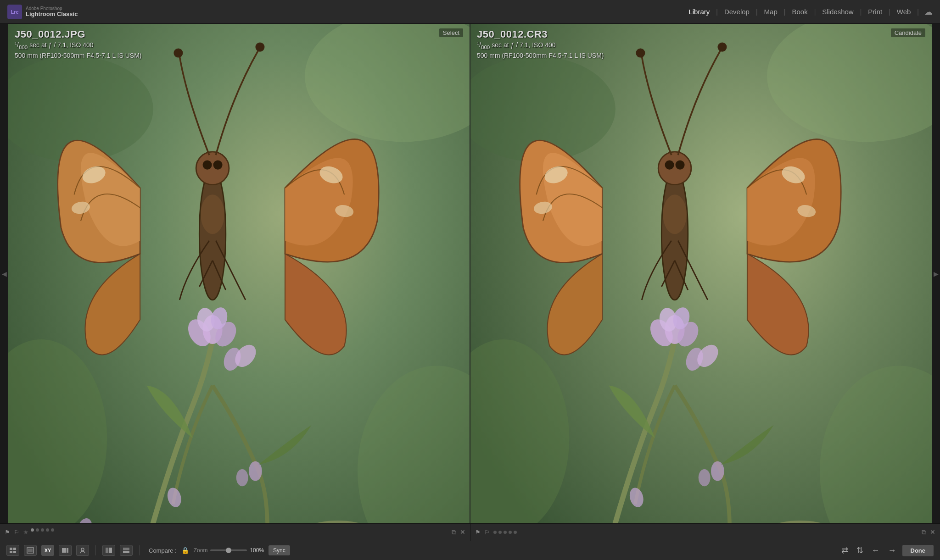 Image resolution: width=940 pixels, height=560 pixels. Describe the element at coordinates (26, 532) in the screenshot. I see `left-star-1: ★` at that location.